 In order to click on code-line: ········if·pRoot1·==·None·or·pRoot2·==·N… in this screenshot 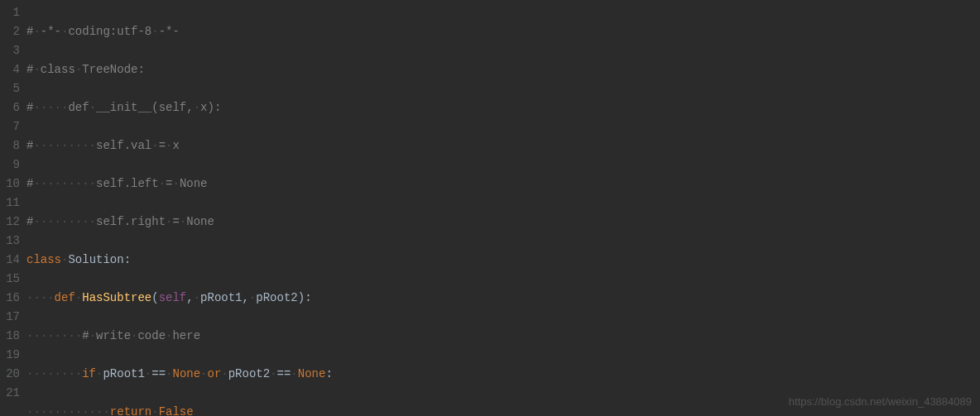, I will do `click(503, 374)`.